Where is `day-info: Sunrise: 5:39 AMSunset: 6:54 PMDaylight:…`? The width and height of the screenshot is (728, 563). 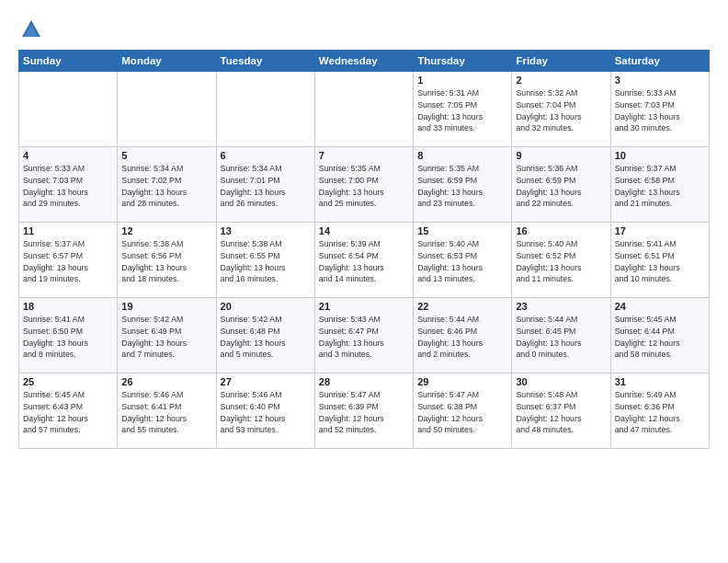
day-info: Sunrise: 5:39 AMSunset: 6:54 PMDaylight:… is located at coordinates (364, 261).